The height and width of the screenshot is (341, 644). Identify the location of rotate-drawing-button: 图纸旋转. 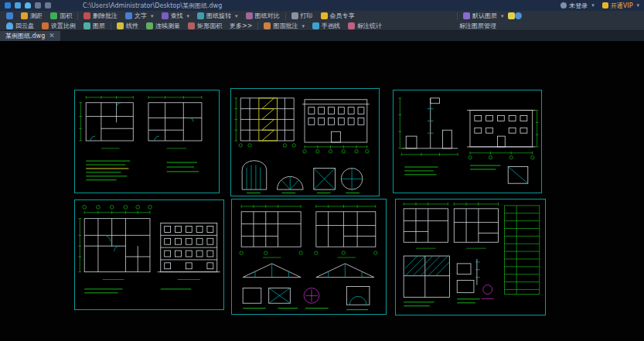
(218, 15).